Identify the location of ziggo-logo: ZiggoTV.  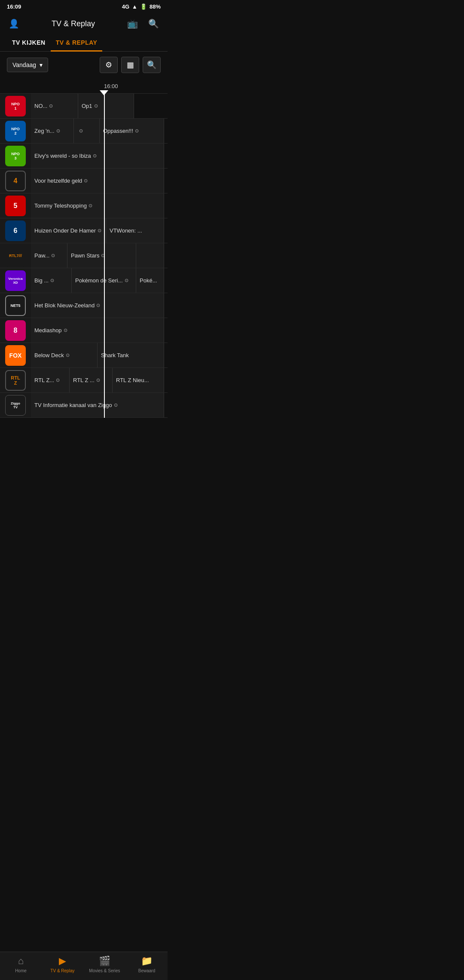
(15, 405).